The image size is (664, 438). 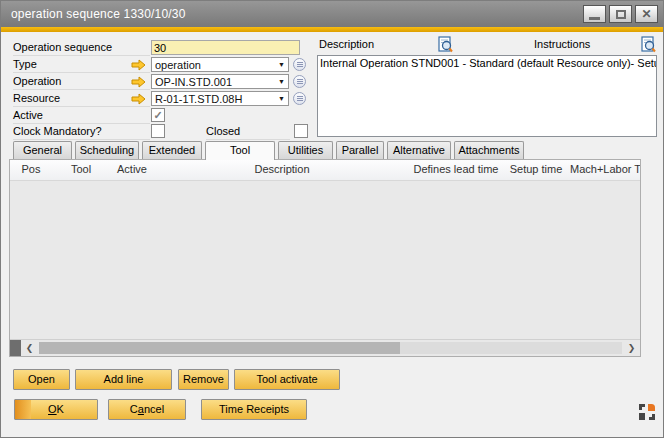 I want to click on add-line-button: Add line, so click(x=124, y=380).